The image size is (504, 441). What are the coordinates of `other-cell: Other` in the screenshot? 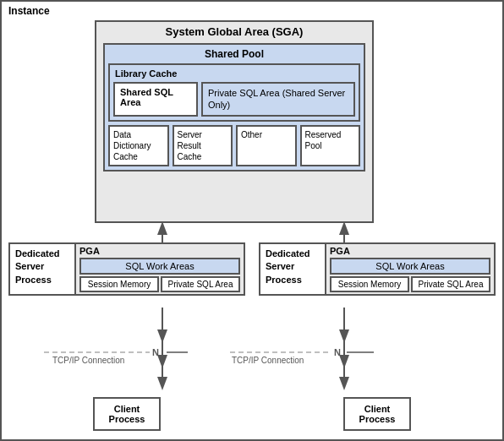 It's located at (266, 145).